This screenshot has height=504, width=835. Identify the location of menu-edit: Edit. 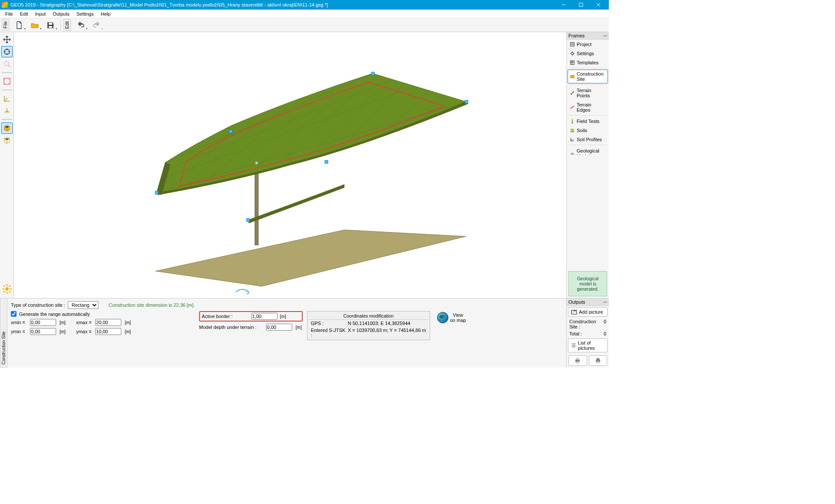
(24, 14).